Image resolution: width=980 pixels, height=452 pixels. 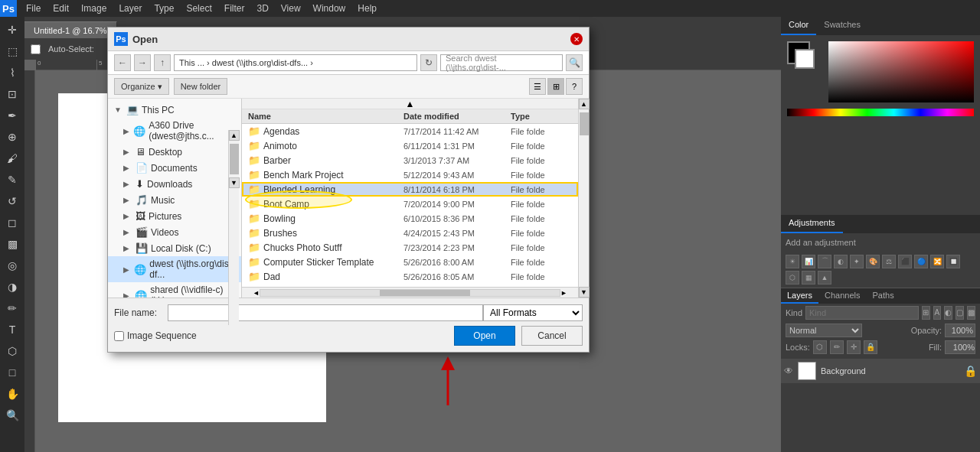 I want to click on image-sequence-label: Image Sequence, so click(x=162, y=336).